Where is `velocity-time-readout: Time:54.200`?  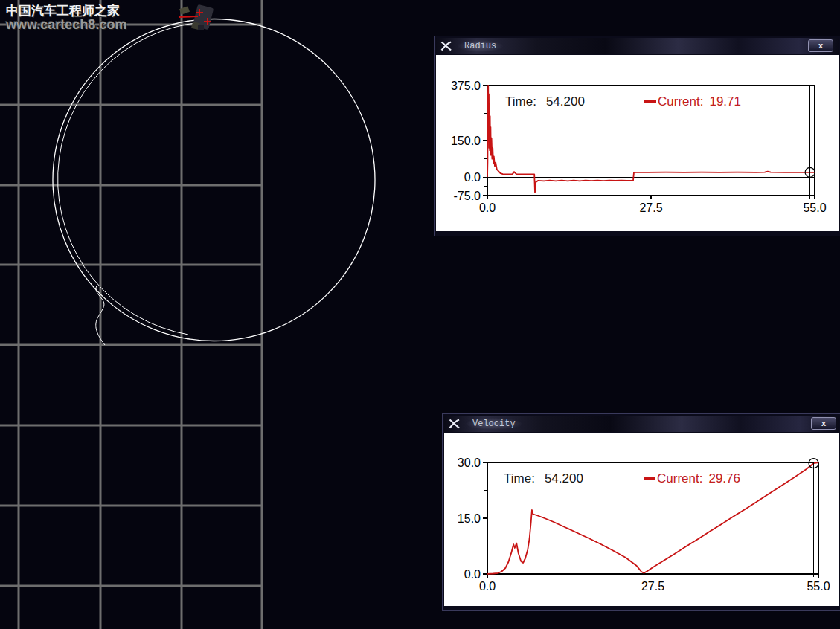
velocity-time-readout: Time:54.200 is located at coordinates (543, 479).